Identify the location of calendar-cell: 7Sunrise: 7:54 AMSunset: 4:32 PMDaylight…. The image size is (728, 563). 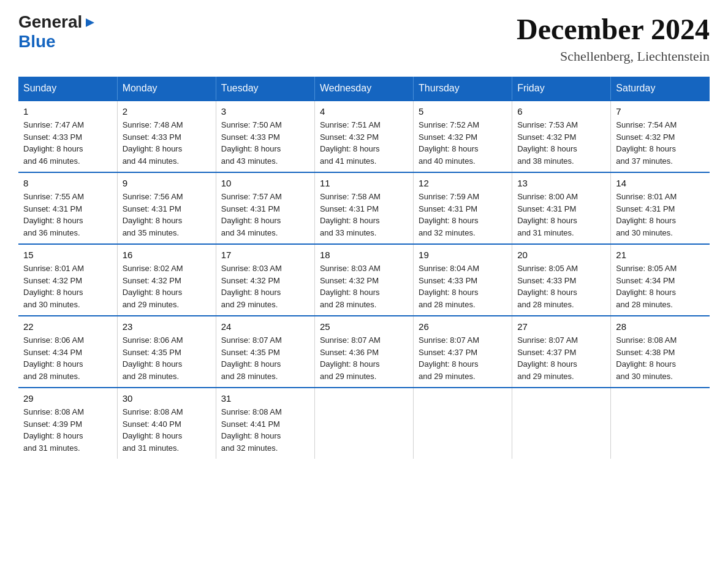
(661, 136).